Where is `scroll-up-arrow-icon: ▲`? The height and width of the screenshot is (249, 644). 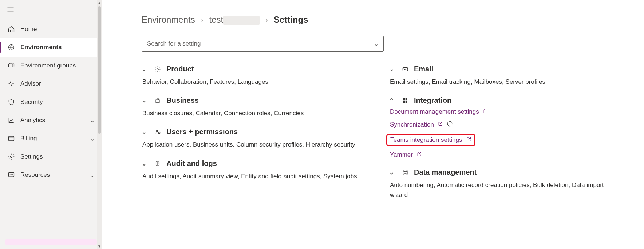
scroll-up-arrow-icon: ▲ is located at coordinates (99, 3).